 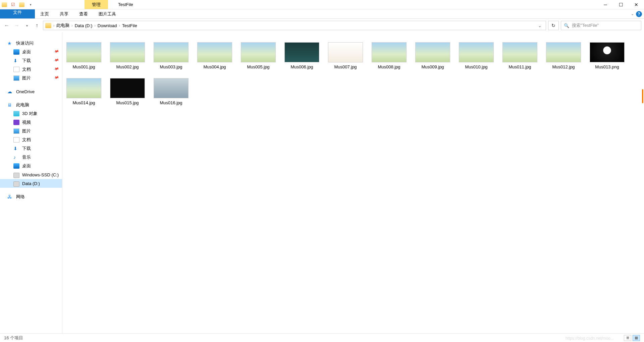 What do you see at coordinates (31, 5) in the screenshot?
I see `qat-dropdown-icon: ▾` at bounding box center [31, 5].